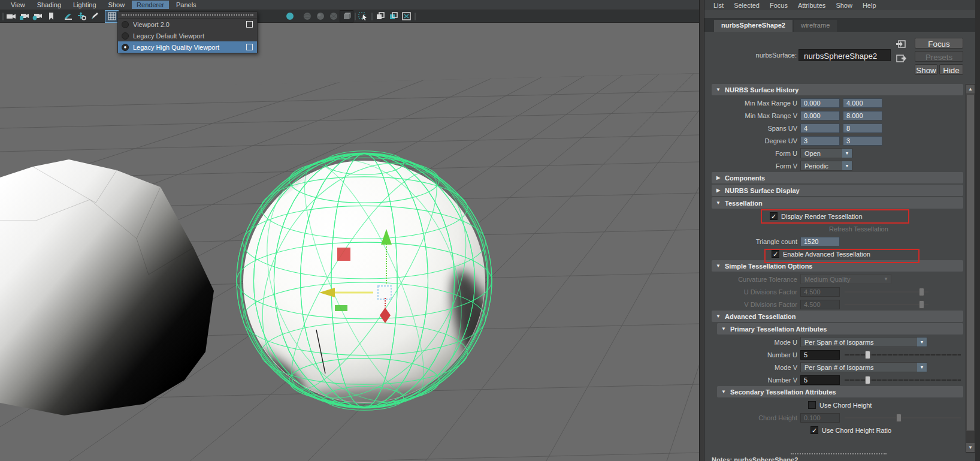 Image resolution: width=980 pixels, height=461 pixels. Describe the element at coordinates (187, 16) in the screenshot. I see `menu-tearoff-handle` at that location.